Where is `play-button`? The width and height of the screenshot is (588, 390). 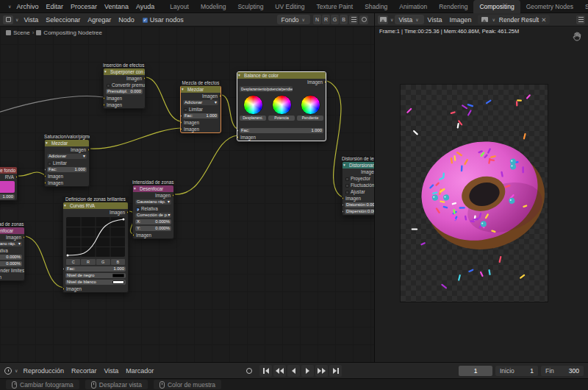 play-button is located at coordinates (307, 371).